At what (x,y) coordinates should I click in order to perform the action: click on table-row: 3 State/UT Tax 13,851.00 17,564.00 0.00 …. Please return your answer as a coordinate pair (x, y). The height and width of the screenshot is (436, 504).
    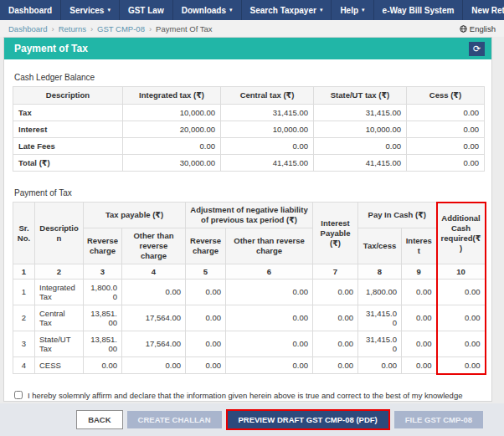
    Looking at the image, I should click on (249, 343).